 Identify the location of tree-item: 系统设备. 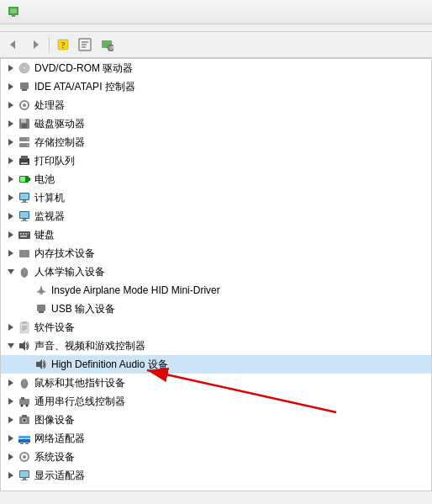
(216, 457).